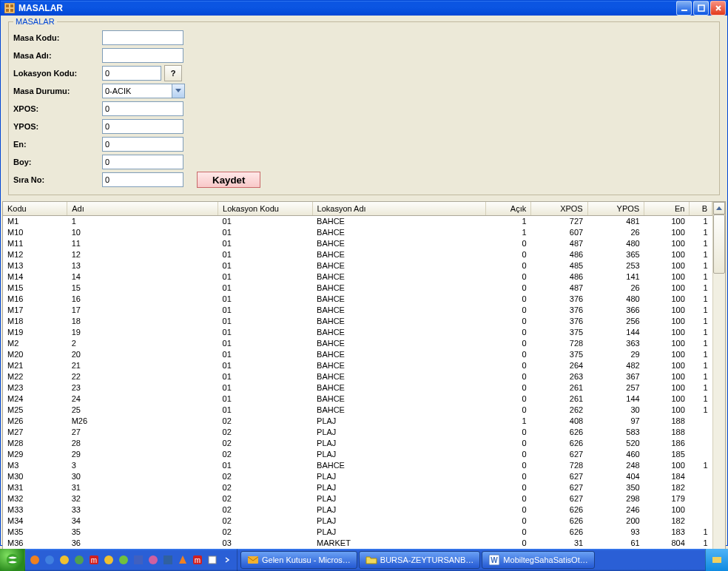 This screenshot has height=571, width=728. What do you see at coordinates (358, 543) in the screenshot?
I see `table-row: M363603MARKET031618041` at bounding box center [358, 543].